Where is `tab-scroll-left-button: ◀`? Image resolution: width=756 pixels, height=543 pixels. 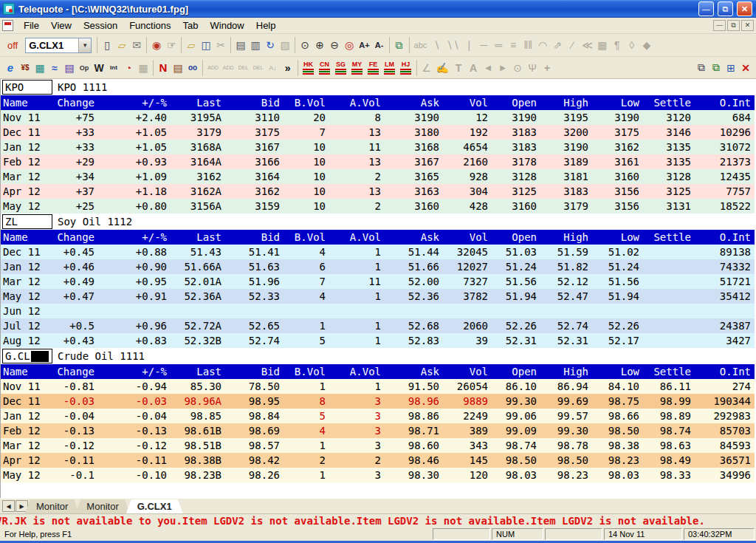
tab-scroll-left-button: ◀ is located at coordinates (9, 506).